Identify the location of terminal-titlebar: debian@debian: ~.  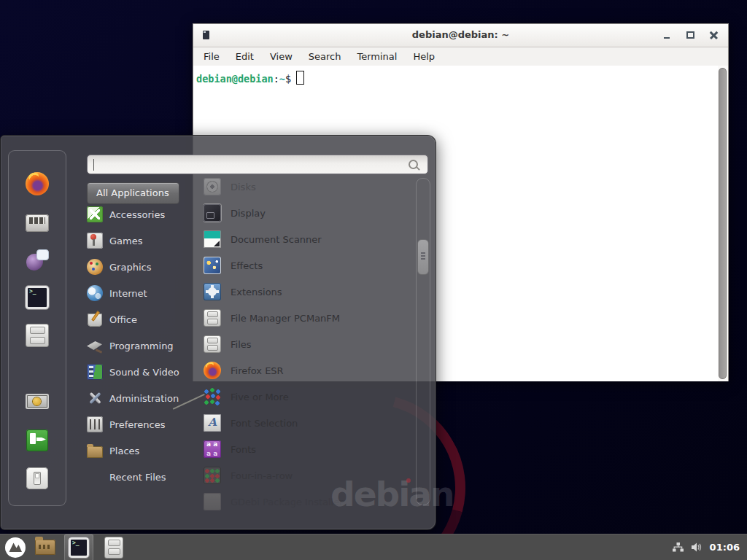
(461, 36).